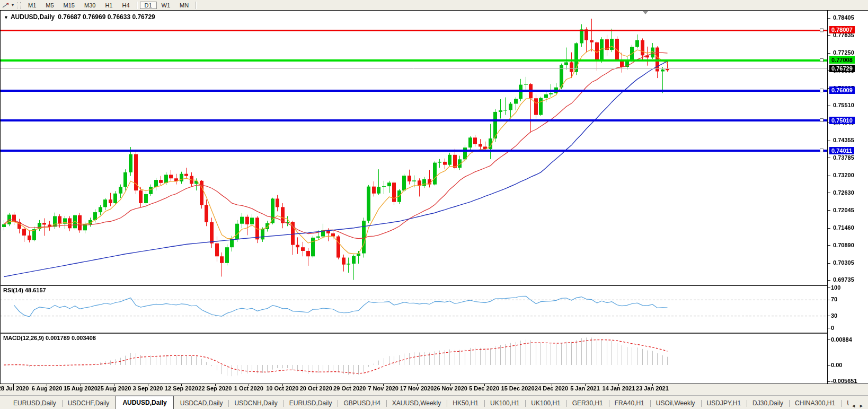  Describe the element at coordinates (14, 388) in the screenshot. I see `date-tick-label: 28 Jul 2020` at that location.